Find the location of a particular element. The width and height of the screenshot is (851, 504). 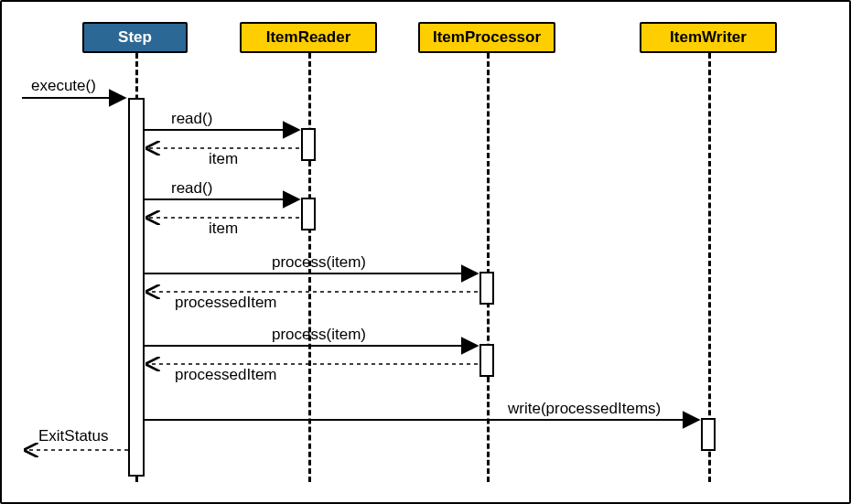

label-proc1-call: process(item) is located at coordinates (318, 263).